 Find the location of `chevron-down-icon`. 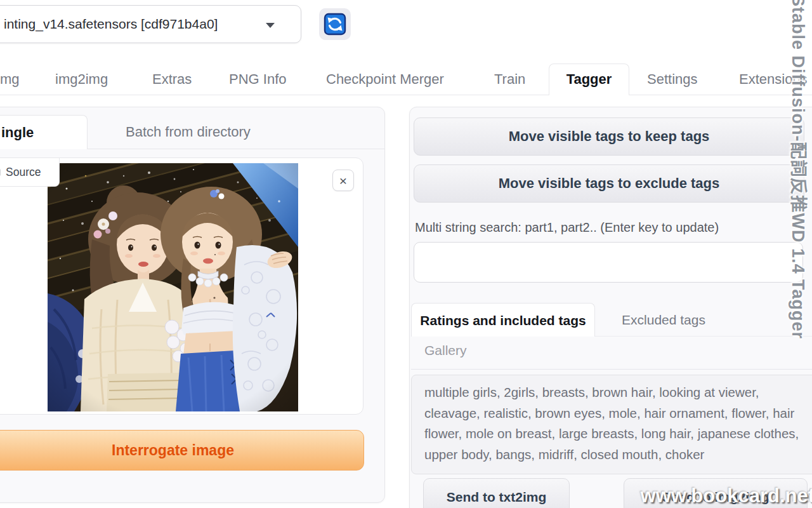

chevron-down-icon is located at coordinates (270, 25).